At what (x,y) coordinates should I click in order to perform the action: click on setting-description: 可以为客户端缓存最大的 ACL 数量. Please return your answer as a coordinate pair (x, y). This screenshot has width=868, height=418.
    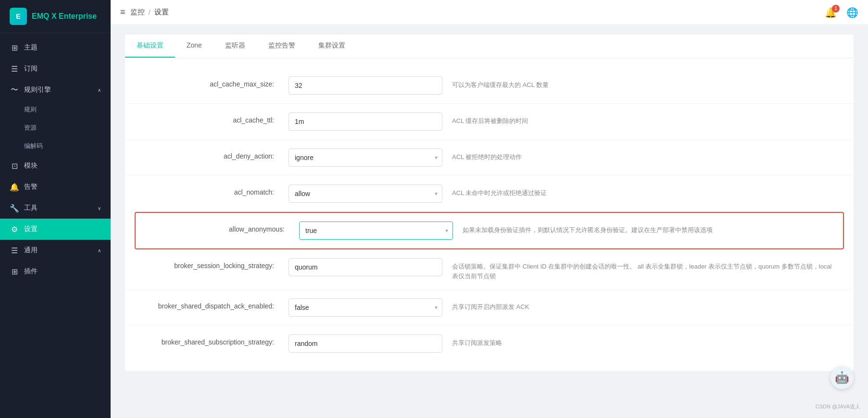
    Looking at the image, I should click on (643, 83).